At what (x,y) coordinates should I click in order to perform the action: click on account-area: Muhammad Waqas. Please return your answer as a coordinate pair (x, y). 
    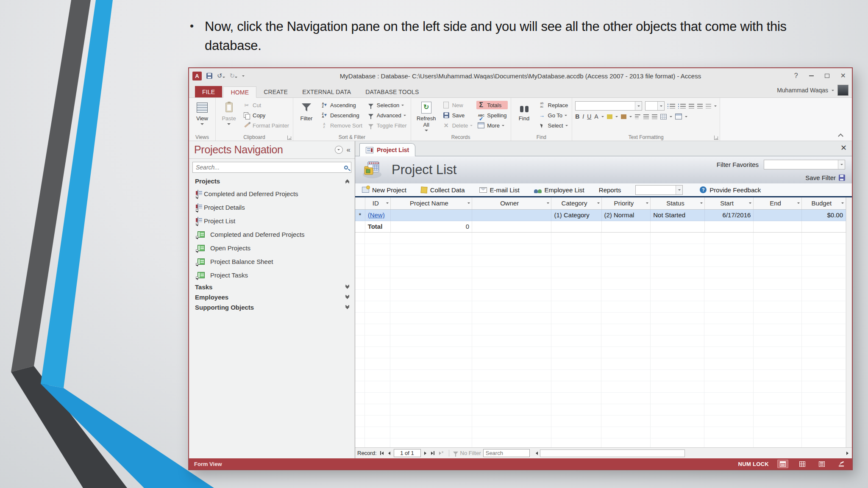
    Looking at the image, I should click on (813, 90).